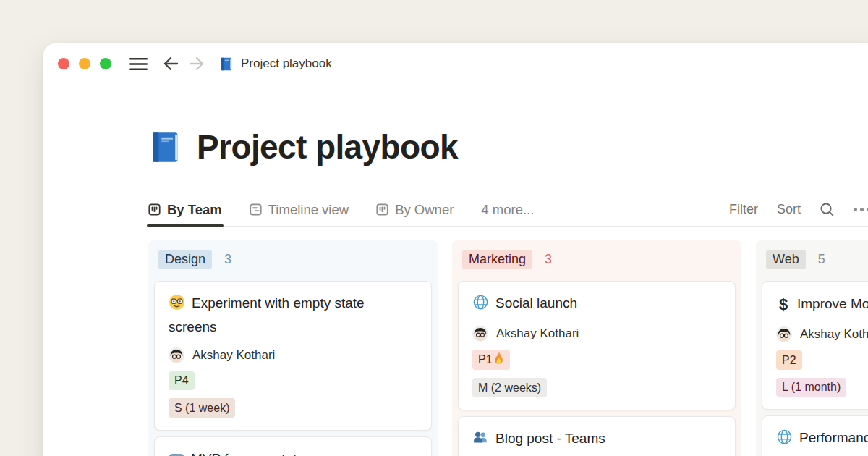 The width and height of the screenshot is (868, 456). I want to click on nerd-face-icon, so click(176, 305).